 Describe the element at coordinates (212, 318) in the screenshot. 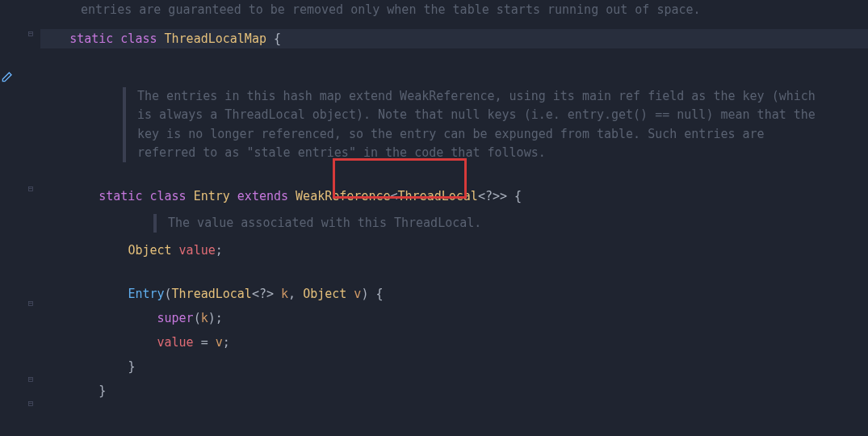

I see `paren-close: )` at that location.